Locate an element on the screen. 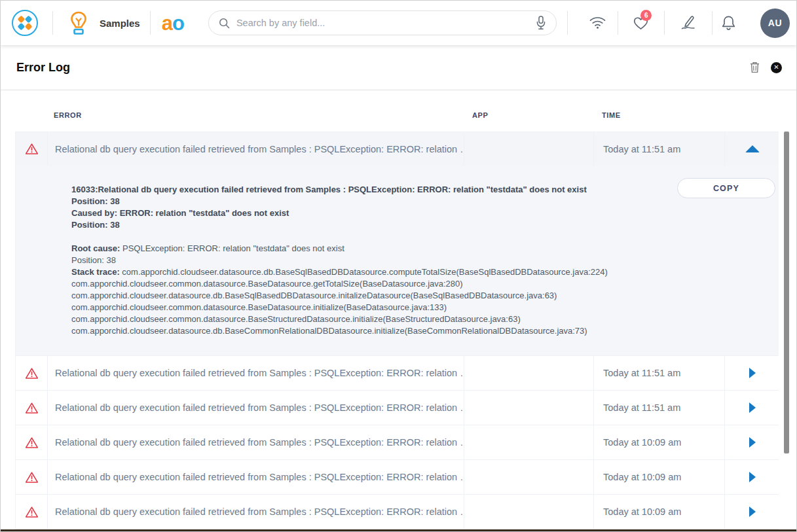  error-log-header: Error Log ✕ is located at coordinates (398, 68).